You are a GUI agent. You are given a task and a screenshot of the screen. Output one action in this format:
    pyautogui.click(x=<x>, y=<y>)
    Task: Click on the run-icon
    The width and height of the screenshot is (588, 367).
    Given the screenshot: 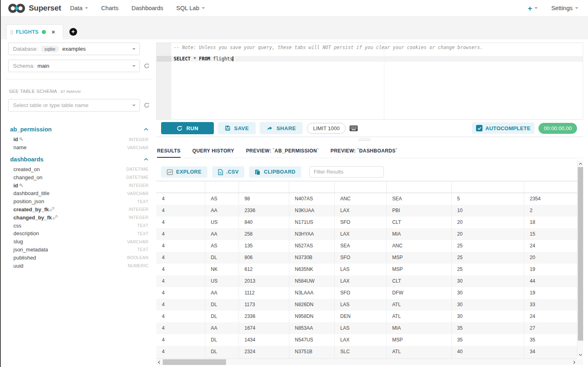 What is the action you would take?
    pyautogui.click(x=179, y=128)
    